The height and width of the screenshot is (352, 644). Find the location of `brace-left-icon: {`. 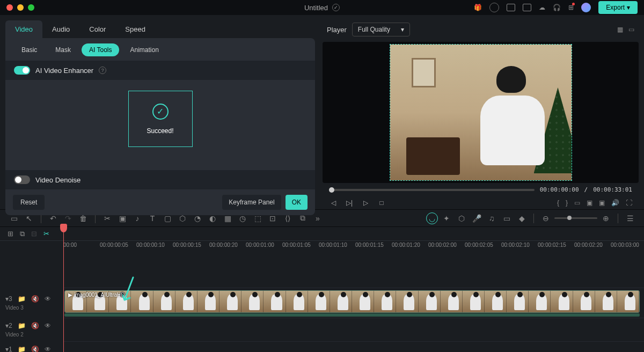

brace-left-icon: { is located at coordinates (558, 203).